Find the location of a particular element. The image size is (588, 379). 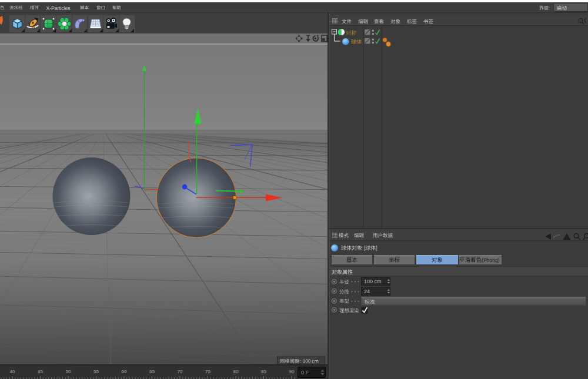

svg-text: 65 is located at coordinates (152, 371).